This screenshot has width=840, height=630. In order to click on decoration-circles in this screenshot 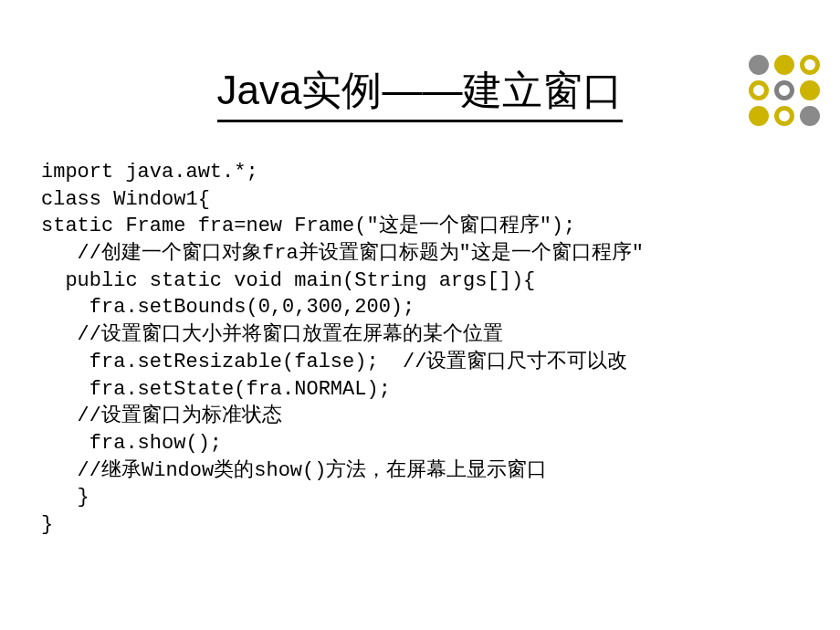, I will do `click(785, 91)`.